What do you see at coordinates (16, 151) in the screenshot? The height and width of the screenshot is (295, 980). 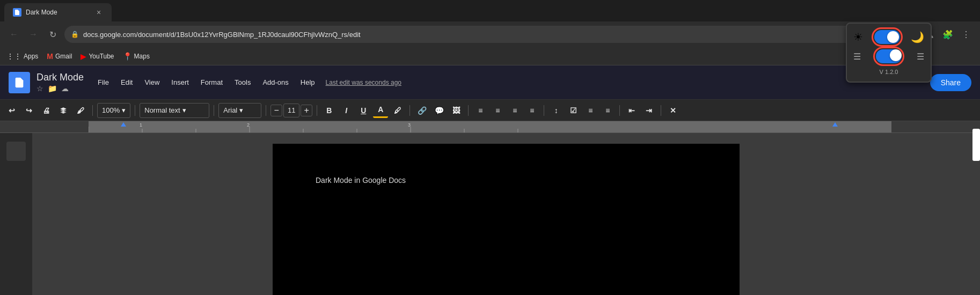 I see `outline-panel-button` at bounding box center [16, 151].